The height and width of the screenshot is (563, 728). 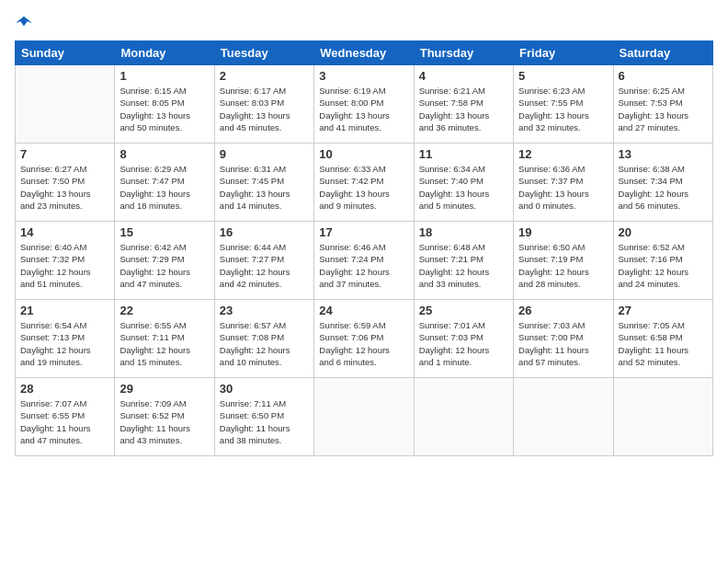 What do you see at coordinates (364, 105) in the screenshot?
I see `calendar-week-row: 1Sunrise: 6:15 AM Sunset: 8:05 PM Daylig…` at bounding box center [364, 105].